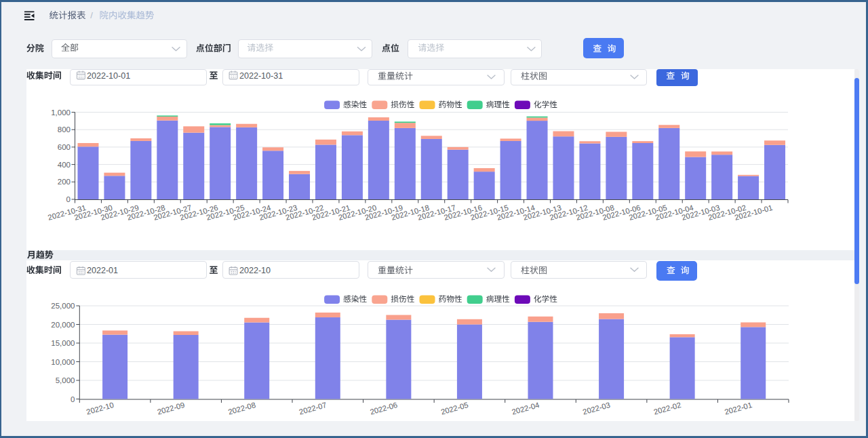  What do you see at coordinates (62, 343) in the screenshot?
I see `svg-text: 15,000` at bounding box center [62, 343].